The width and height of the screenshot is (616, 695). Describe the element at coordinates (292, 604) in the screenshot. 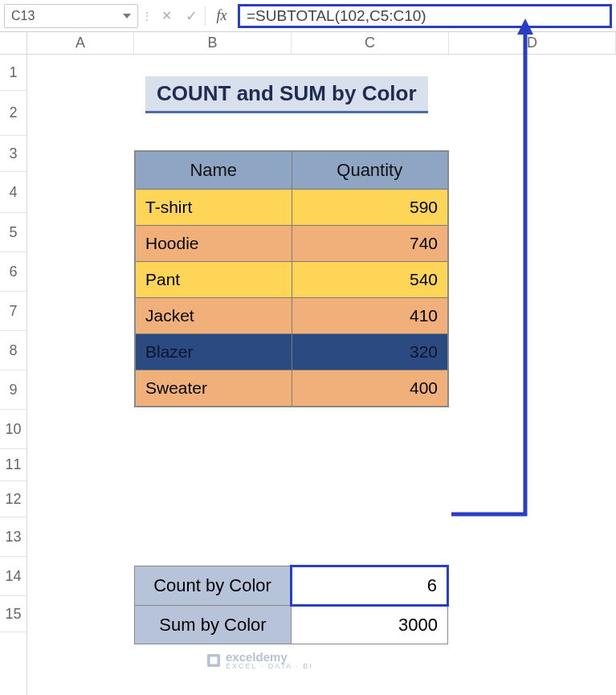

I see `summary-table: Count by Color 6 Sum by Color 3000` at that location.